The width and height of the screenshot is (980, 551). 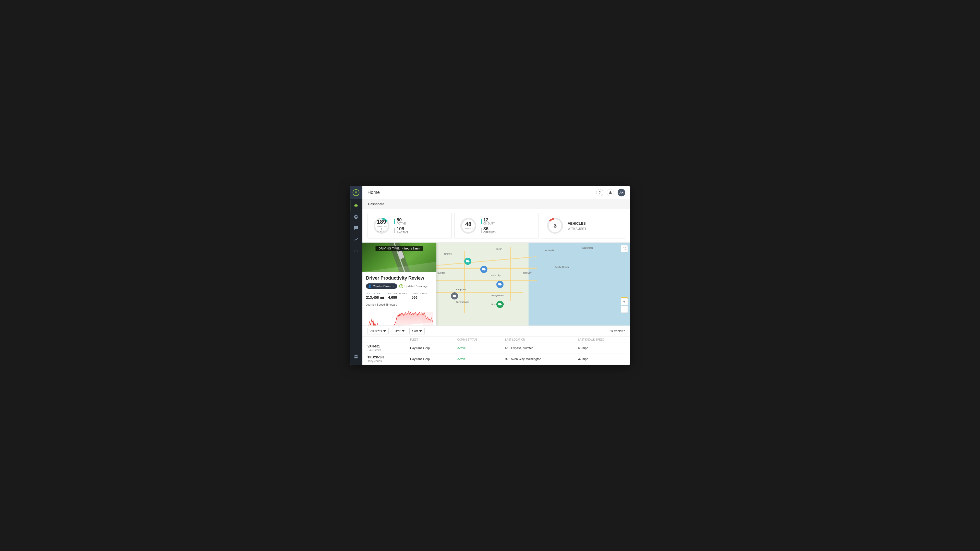 I want to click on odometer-label: ODOMETER, so click(x=375, y=294).